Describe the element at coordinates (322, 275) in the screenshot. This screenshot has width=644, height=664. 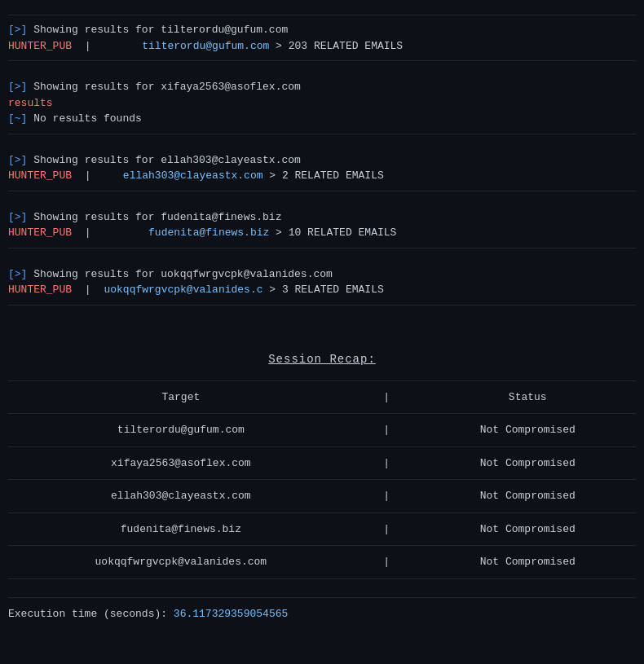
I see `showing-line-5: [>] Showing results for uokqqfwrgvcpk@va…` at that location.